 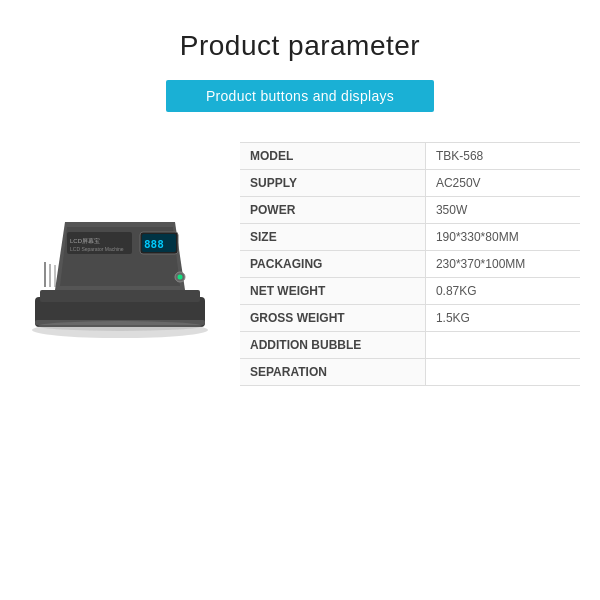 What do you see at coordinates (410, 210) in the screenshot?
I see `table-row: POWER350W` at bounding box center [410, 210].